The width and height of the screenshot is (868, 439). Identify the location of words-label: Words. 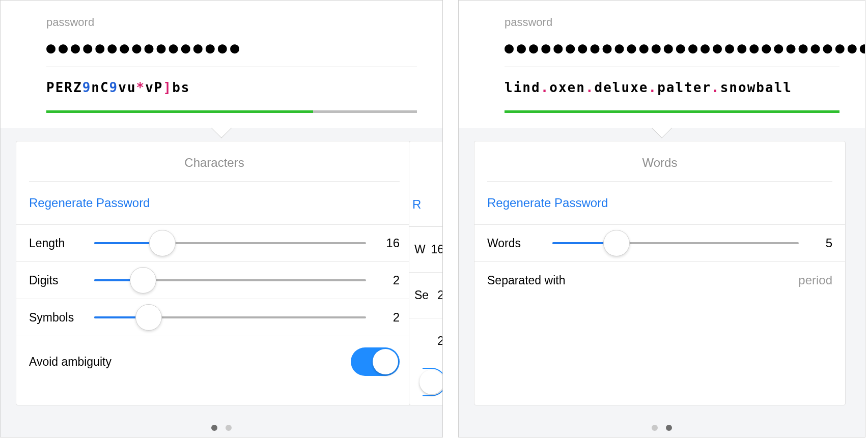
(515, 243).